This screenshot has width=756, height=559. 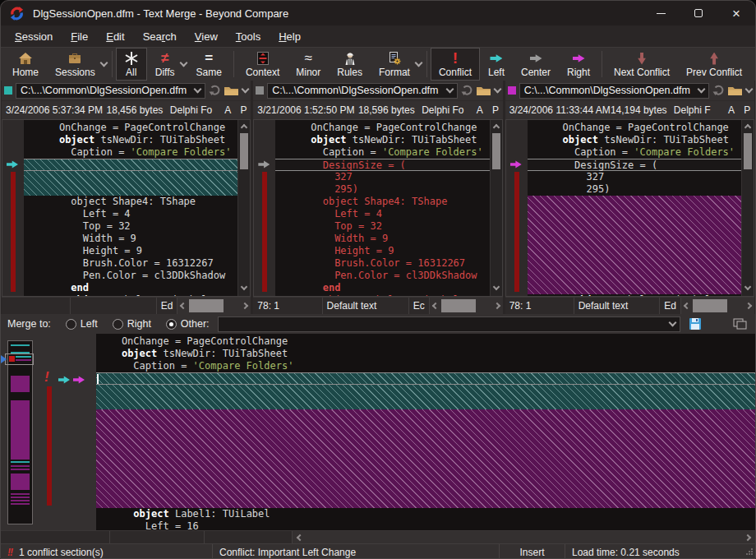 I want to click on left-editor: OnChange = PageControlChange object tsNe…, so click(x=127, y=208).